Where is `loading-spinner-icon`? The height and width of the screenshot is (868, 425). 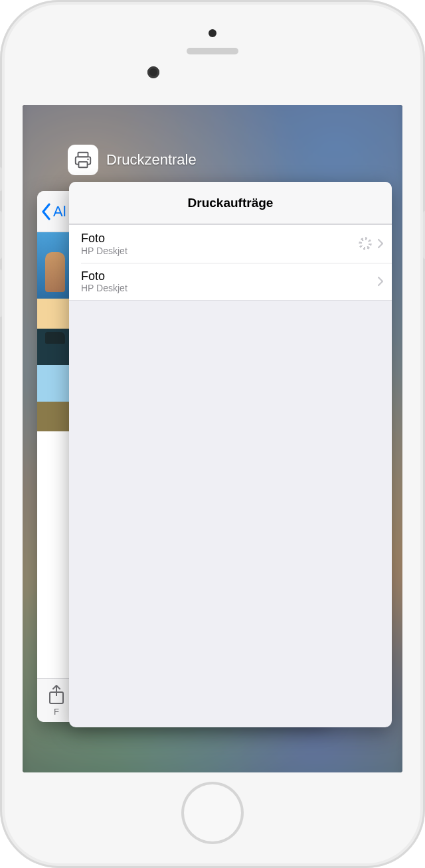
loading-spinner-icon is located at coordinates (365, 244).